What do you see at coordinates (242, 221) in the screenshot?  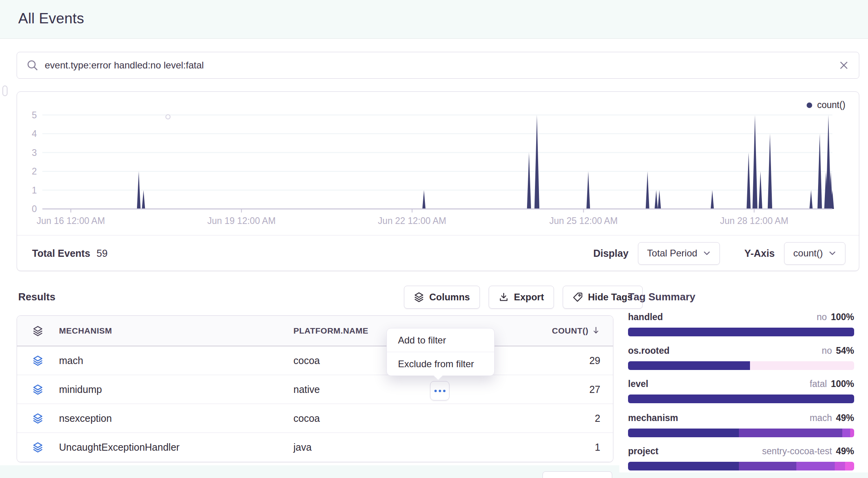 I see `svg-text: Jun 19 12:00 AM` at bounding box center [242, 221].